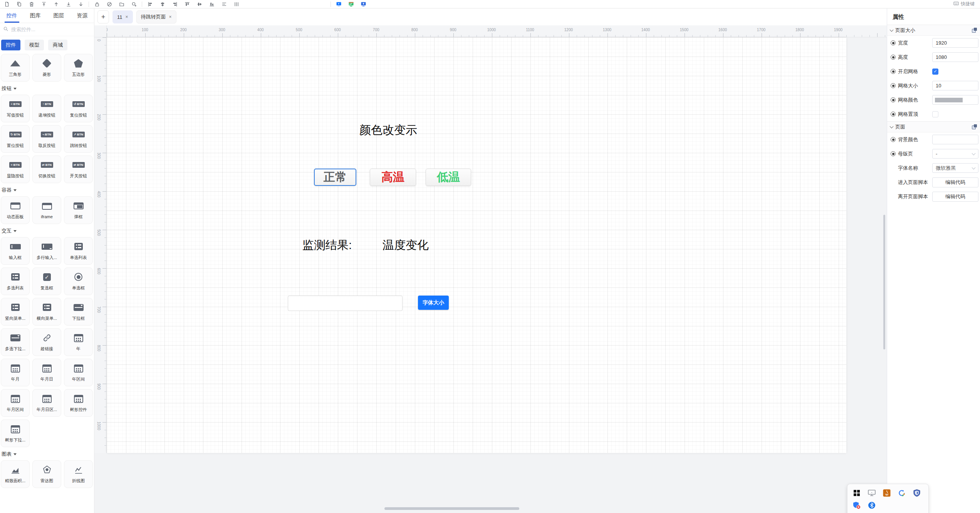  Describe the element at coordinates (15, 210) in the screenshot. I see `widget-card: 动态面板` at that location.